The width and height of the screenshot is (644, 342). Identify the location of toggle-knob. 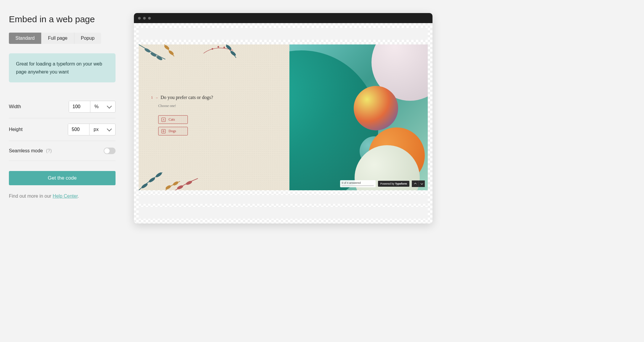
(107, 151).